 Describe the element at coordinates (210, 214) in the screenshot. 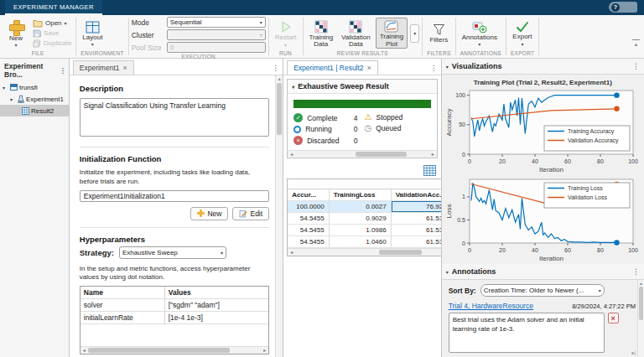

I see `init-new-button: New` at that location.